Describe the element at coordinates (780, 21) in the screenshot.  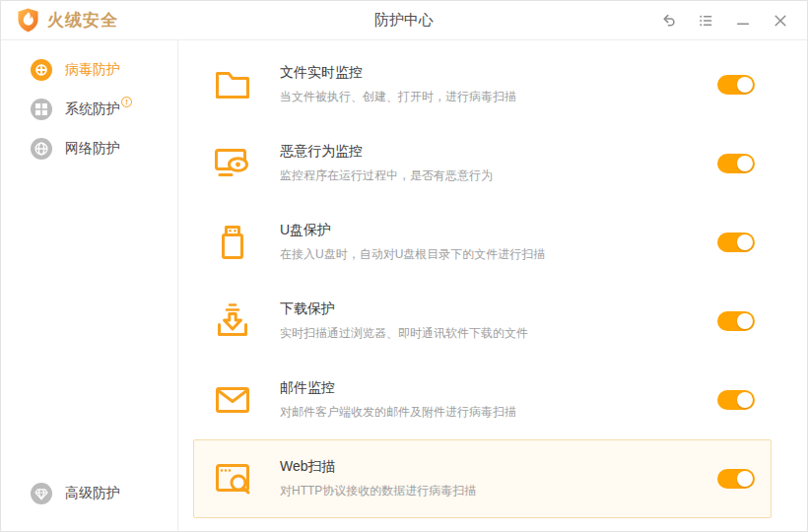
I see `close-icon` at that location.